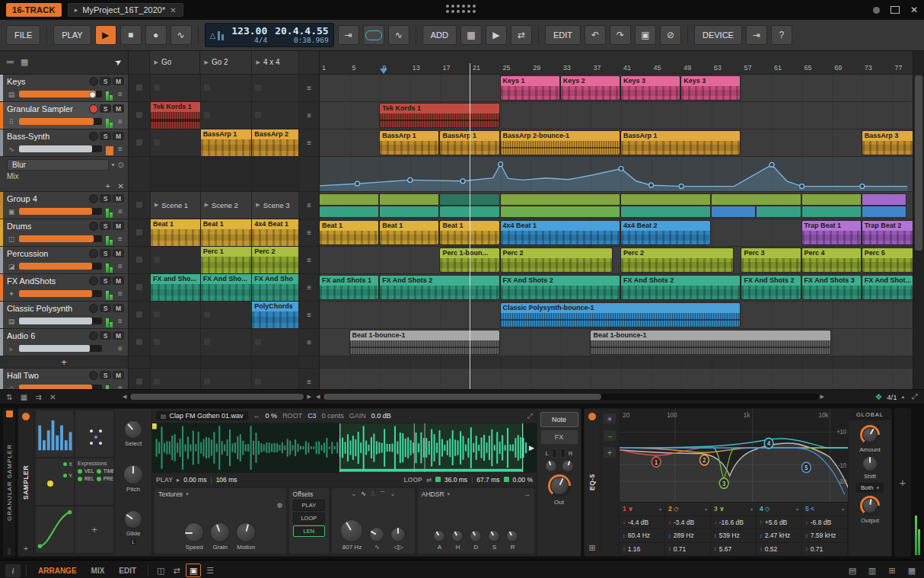 This screenshot has height=578, width=924. I want to click on out-knob: Out, so click(559, 490).